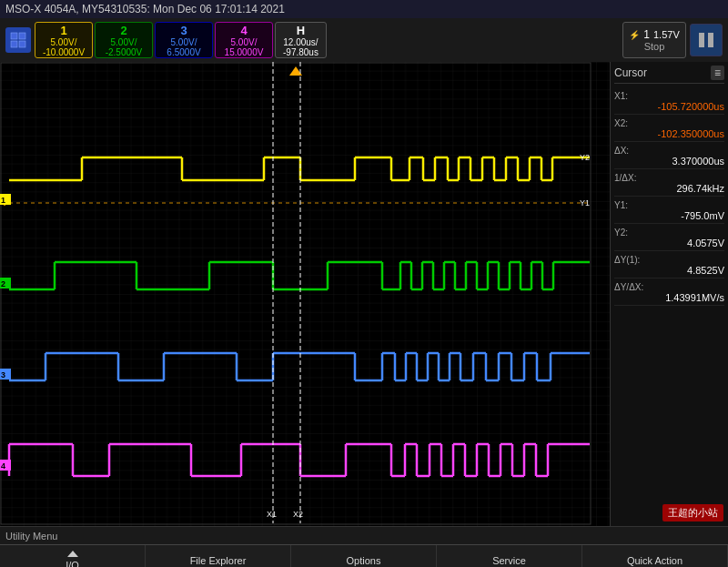 The width and height of the screenshot is (728, 567). I want to click on channel-1-button: 1 5.00V/ -10.0000V, so click(64, 40).